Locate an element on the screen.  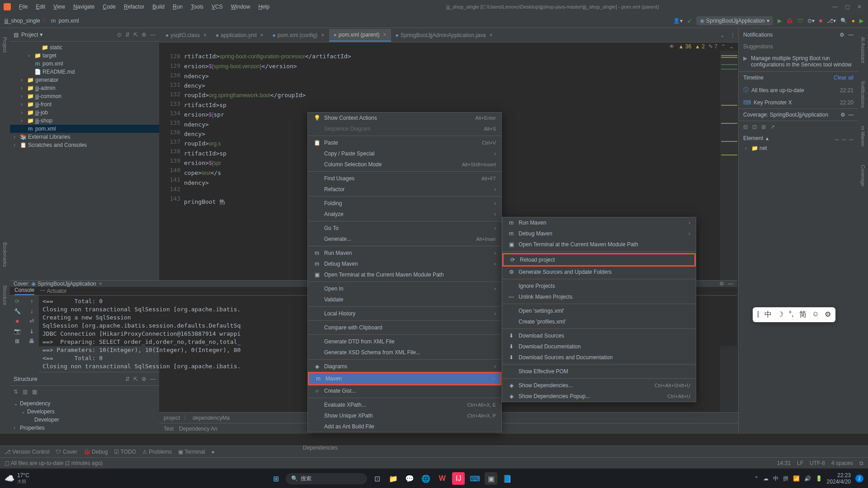
tab-text: Text is located at coordinates (169, 429).